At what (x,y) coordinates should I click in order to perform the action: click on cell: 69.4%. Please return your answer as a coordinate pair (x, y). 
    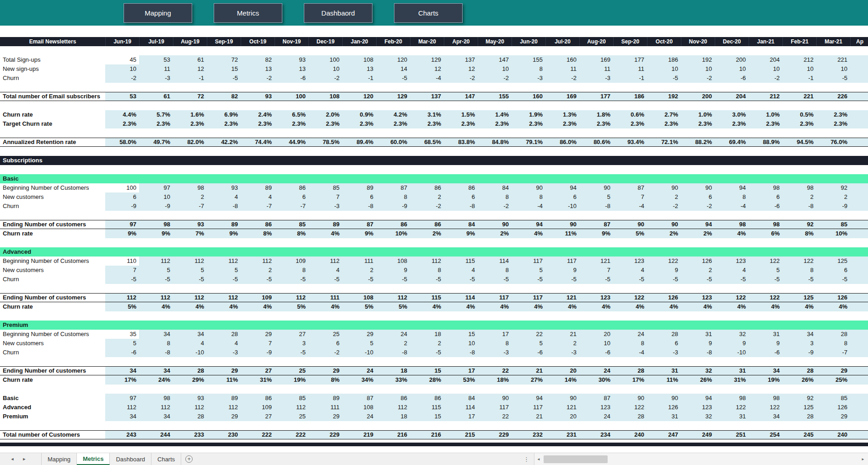
    Looking at the image, I should click on (732, 142).